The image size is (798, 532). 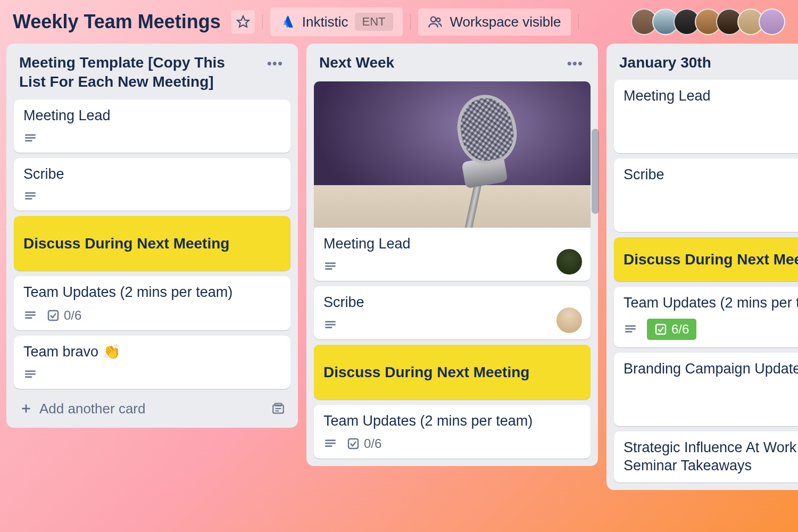 What do you see at coordinates (288, 22) in the screenshot?
I see `atlassian-icon` at bounding box center [288, 22].